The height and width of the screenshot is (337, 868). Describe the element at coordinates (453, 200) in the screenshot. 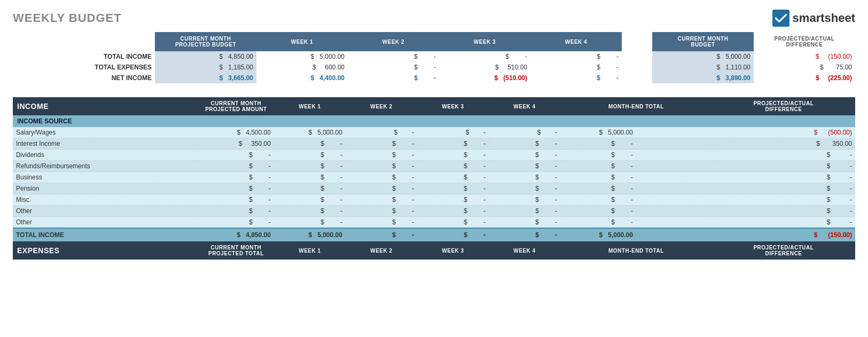

I see `misc-w3: $ -` at that location.